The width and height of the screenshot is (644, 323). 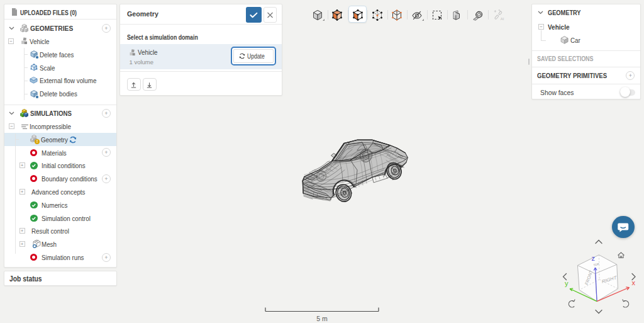 I want to click on svg-text: y, so click(x=567, y=283).